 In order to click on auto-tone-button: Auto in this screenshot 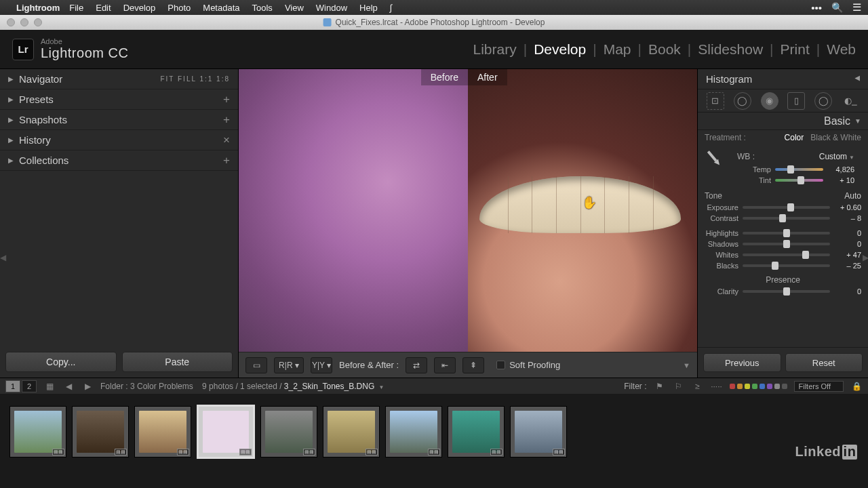, I will do `click(853, 196)`.